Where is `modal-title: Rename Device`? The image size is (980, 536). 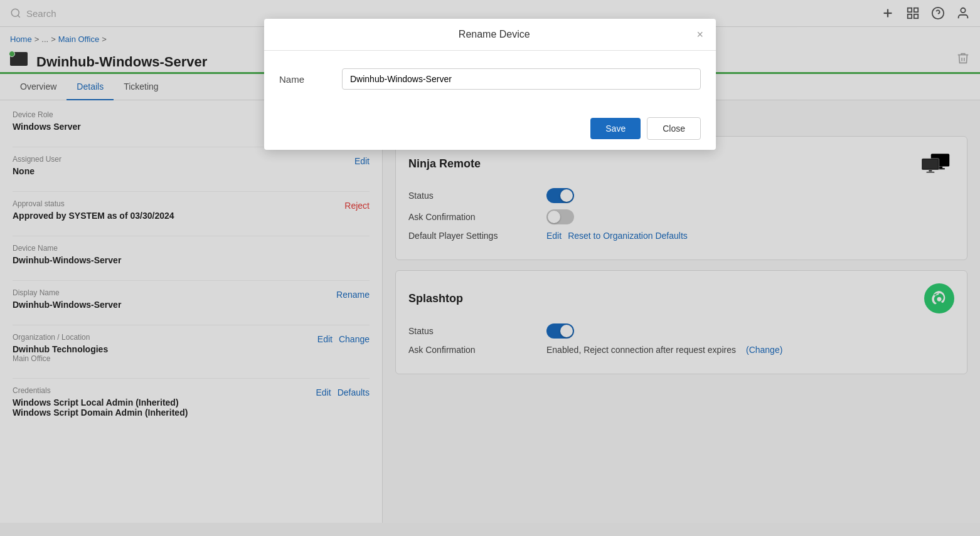
modal-title: Rename Device is located at coordinates (494, 34).